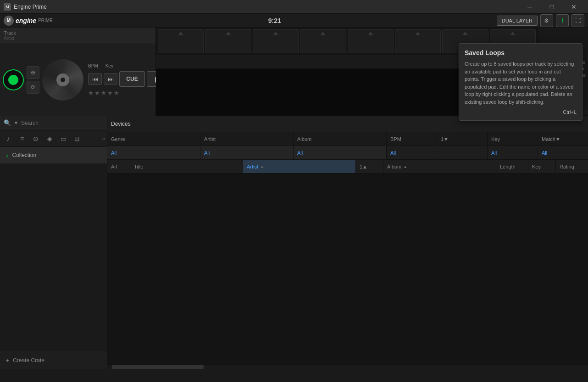  I want to click on expand-button: ⛶, so click(578, 21).